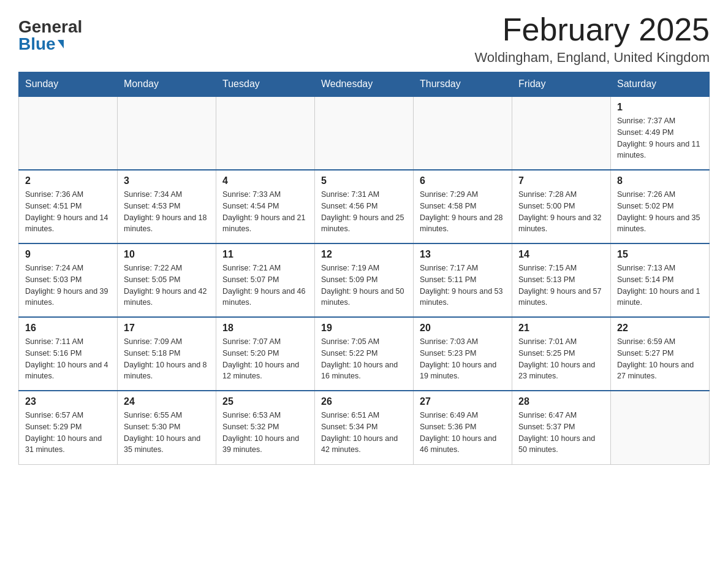 The image size is (728, 563). Describe the element at coordinates (463, 359) in the screenshot. I see `day-info: Sunrise: 7:03 AMSunset: 5:23 PMDaylight:…` at that location.